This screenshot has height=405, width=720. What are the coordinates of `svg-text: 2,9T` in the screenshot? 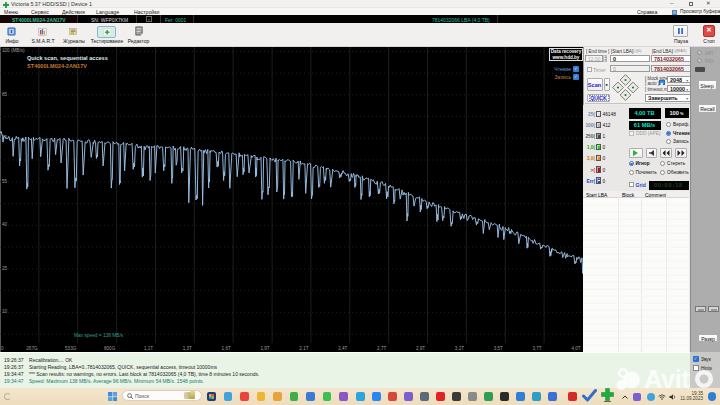 It's located at (420, 348).